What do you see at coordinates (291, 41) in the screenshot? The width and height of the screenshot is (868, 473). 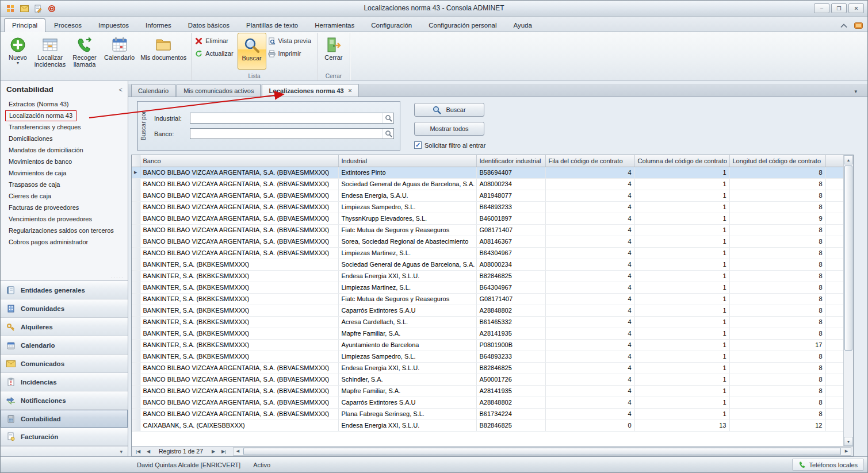 I see `vista-previa-button: Vista previa` at bounding box center [291, 41].